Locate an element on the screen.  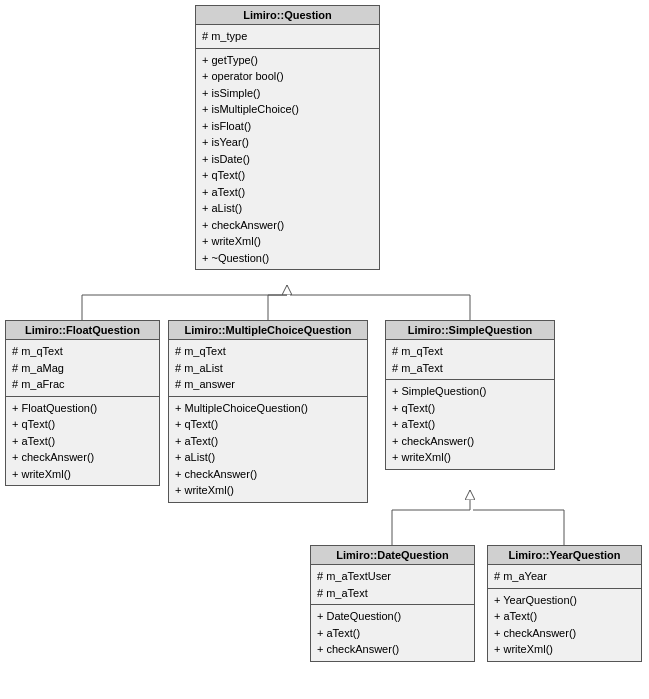
multiple-choice-attributes: # m_qText # m_aList # m_answer is located at coordinates (268, 368).